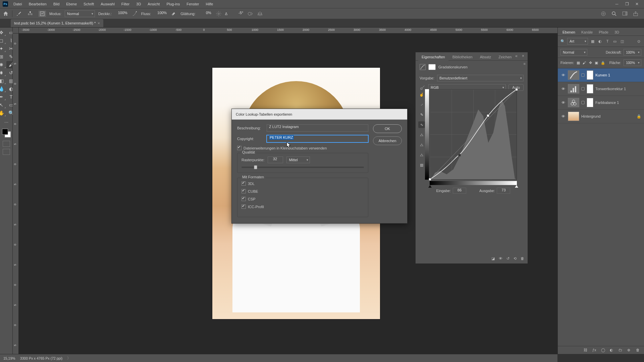 The height and width of the screenshot is (362, 644). Describe the element at coordinates (574, 52) in the screenshot. I see `layer-blend-mode-select: Normal` at that location.